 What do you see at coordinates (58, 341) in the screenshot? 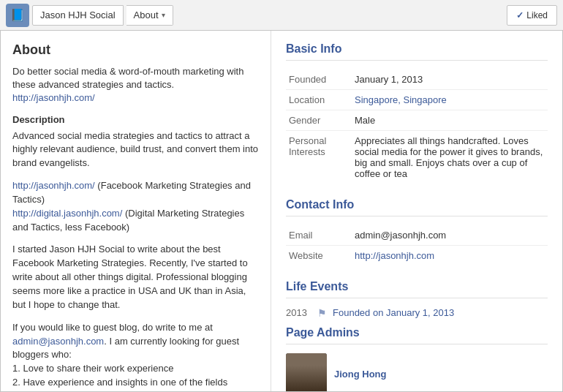
I see `guest-email-link: admin@jasonhjh.com` at bounding box center [58, 341].